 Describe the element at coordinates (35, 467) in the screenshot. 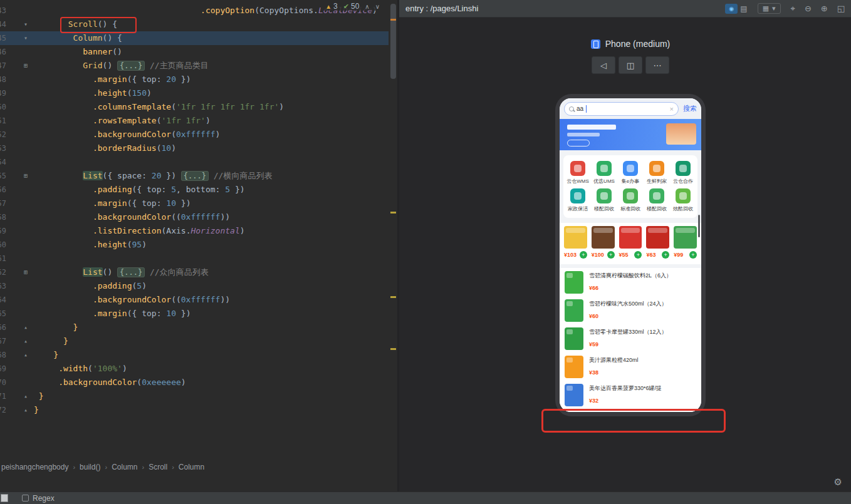

I see `breadcrumb-item: peishangchengbody` at that location.